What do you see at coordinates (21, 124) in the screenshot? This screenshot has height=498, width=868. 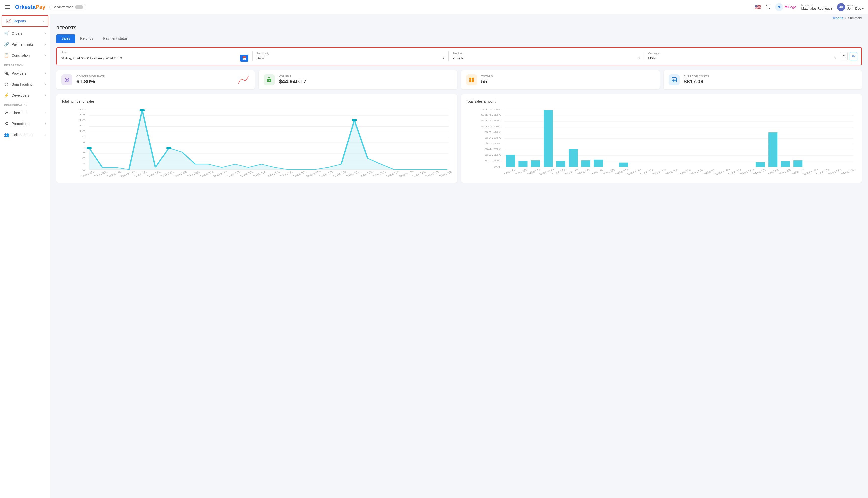 I see `promotions-label: Promotions` at bounding box center [21, 124].